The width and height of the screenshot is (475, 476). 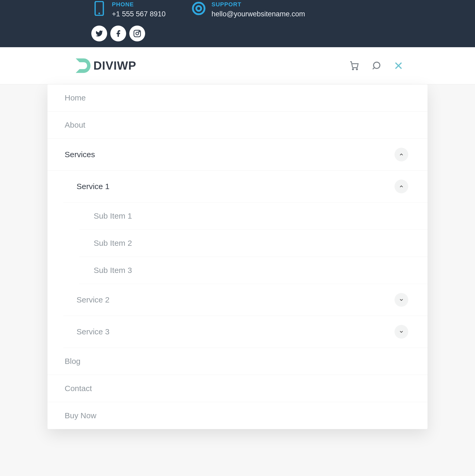 I want to click on menu-label: Sub Item 1, so click(x=113, y=216).